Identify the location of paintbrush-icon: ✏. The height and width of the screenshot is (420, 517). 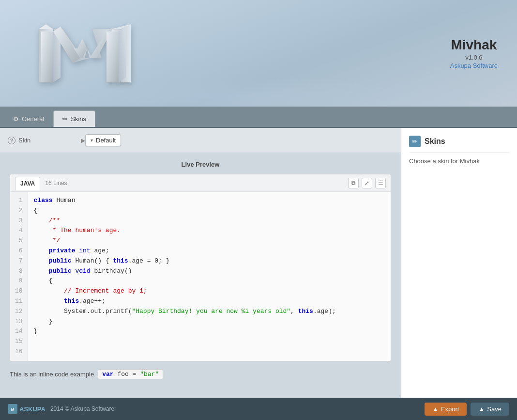
(415, 141).